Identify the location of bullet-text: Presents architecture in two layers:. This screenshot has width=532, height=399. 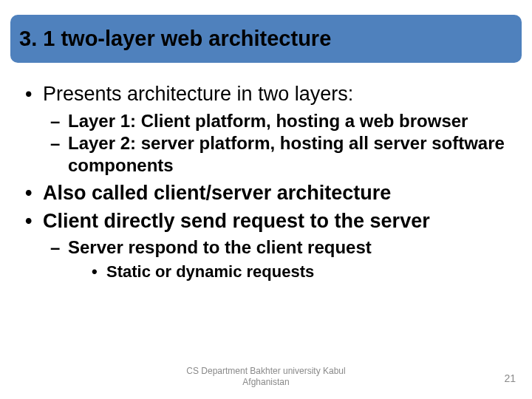
(198, 94).